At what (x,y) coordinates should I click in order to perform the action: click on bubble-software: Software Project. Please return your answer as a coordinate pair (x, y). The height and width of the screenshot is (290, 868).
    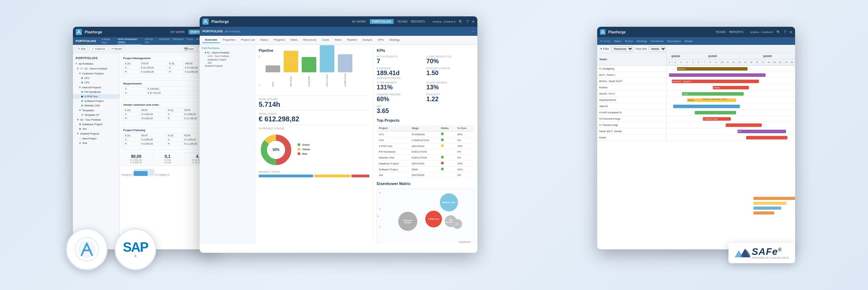
    Looking at the image, I should click on (408, 221).